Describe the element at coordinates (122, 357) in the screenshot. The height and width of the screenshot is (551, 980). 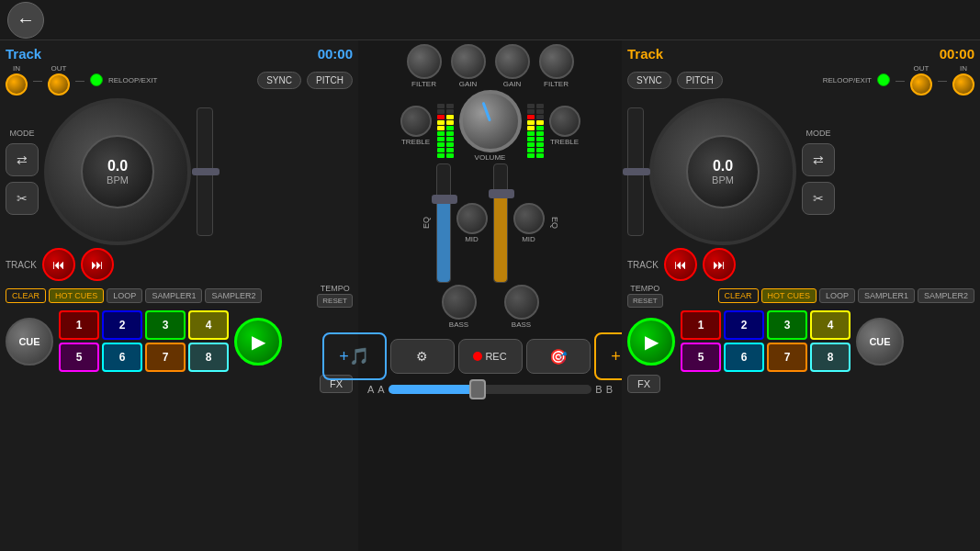
I see `left-pad-6: 6` at that location.